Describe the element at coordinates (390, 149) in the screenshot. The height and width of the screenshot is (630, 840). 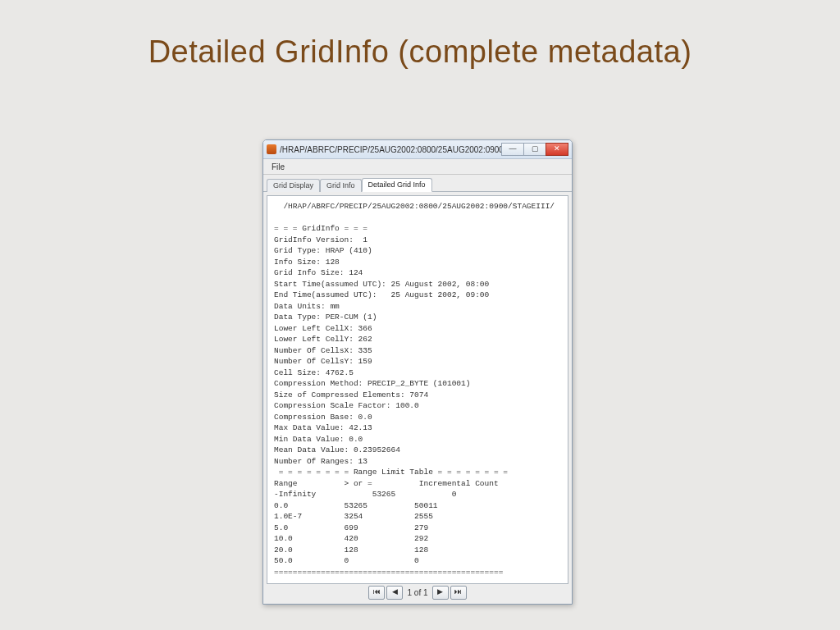
I see `window-title: /HRAP/ABRFC/PRECIP/25AUG2002:0800/25AUG2…` at that location.